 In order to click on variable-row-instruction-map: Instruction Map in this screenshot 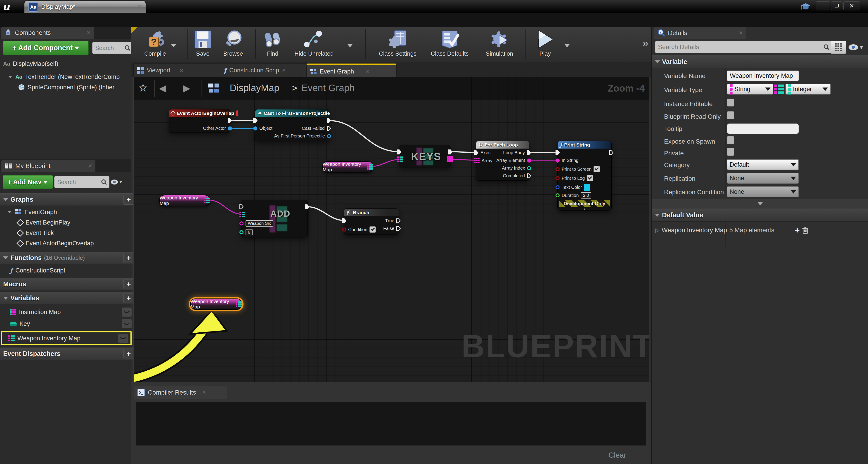, I will do `click(70, 312)`.